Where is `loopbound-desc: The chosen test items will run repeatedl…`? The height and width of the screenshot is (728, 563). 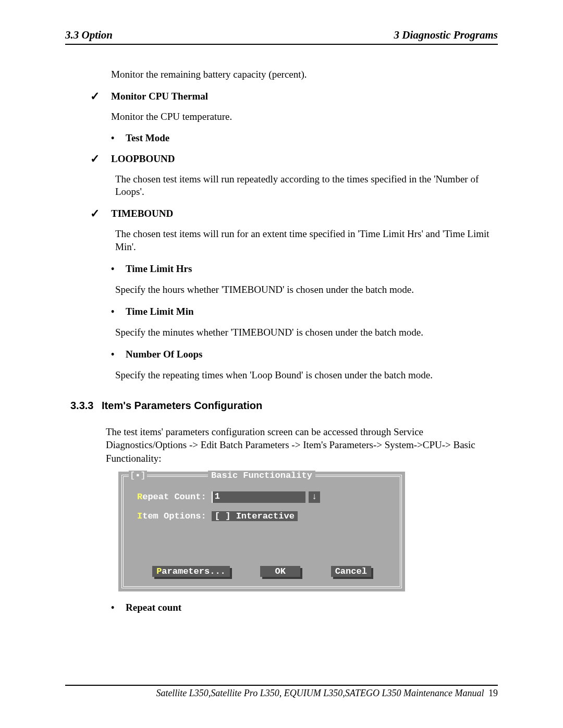 loopbound-desc: The chosen test items will run repeatedl… is located at coordinates (307, 186).